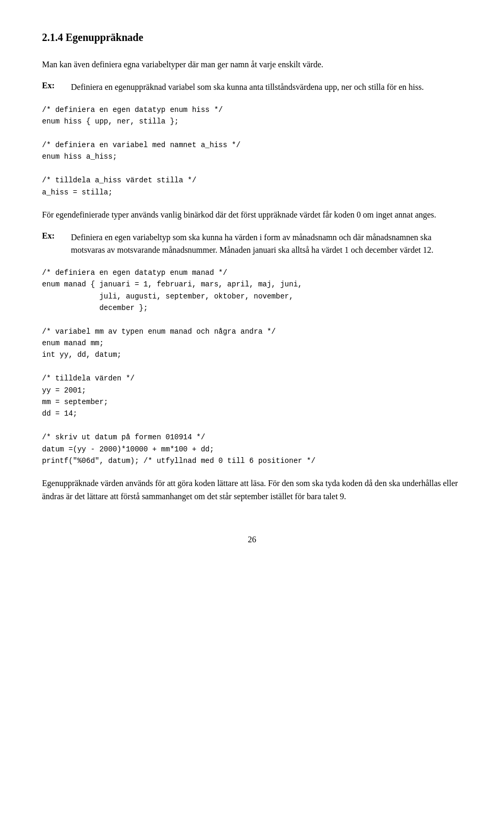 The width and height of the screenshot is (504, 825). What do you see at coordinates (267, 244) in the screenshot?
I see `example2-text: Definiera en egen variabeltyp som ska ku…` at bounding box center [267, 244].